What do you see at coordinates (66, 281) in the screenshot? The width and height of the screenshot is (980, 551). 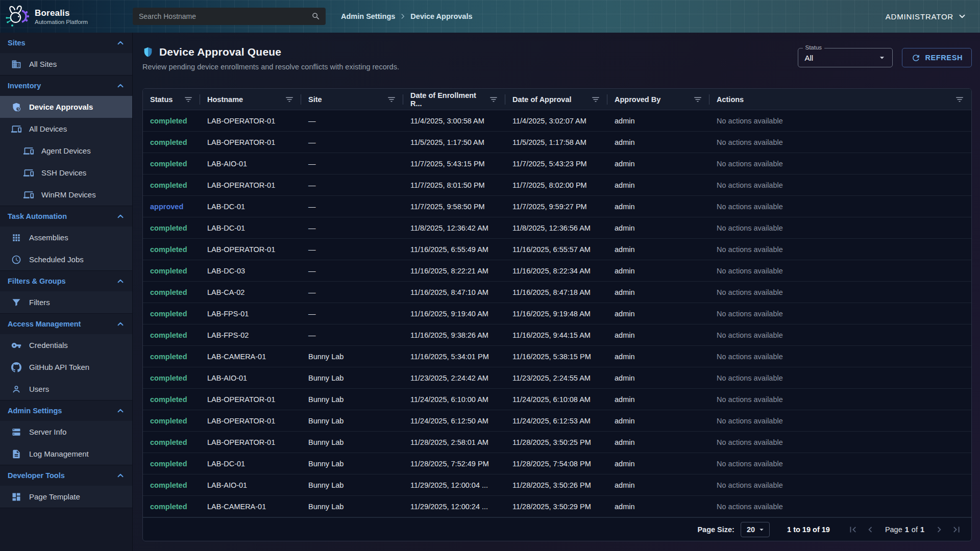 I see `sidebar-section-header-filters-groups: Filters & Groups` at bounding box center [66, 281].